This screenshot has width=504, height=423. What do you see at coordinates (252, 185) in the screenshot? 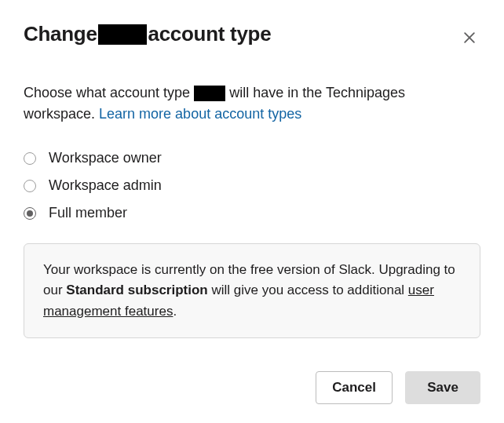
I see `radio-workspace-admin: Workspace admin` at bounding box center [252, 185].